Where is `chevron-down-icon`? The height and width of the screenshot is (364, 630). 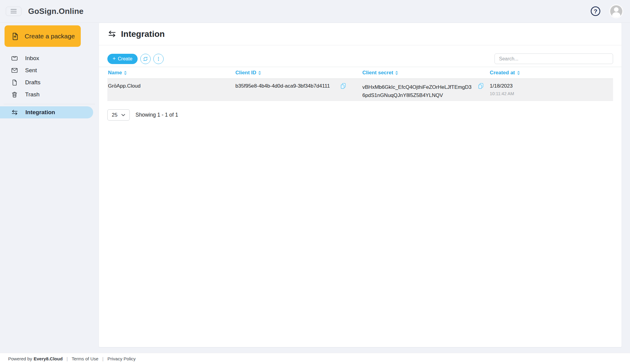 chevron-down-icon is located at coordinates (123, 115).